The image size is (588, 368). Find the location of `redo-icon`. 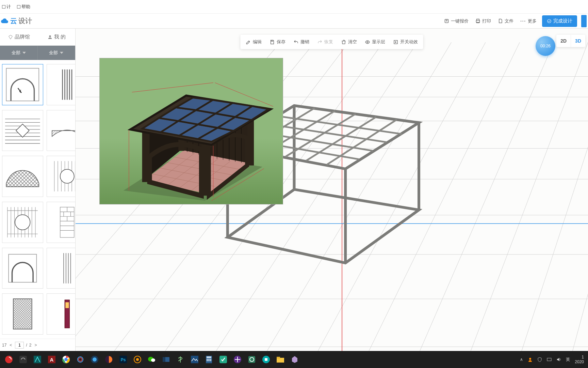

redo-icon is located at coordinates (320, 42).